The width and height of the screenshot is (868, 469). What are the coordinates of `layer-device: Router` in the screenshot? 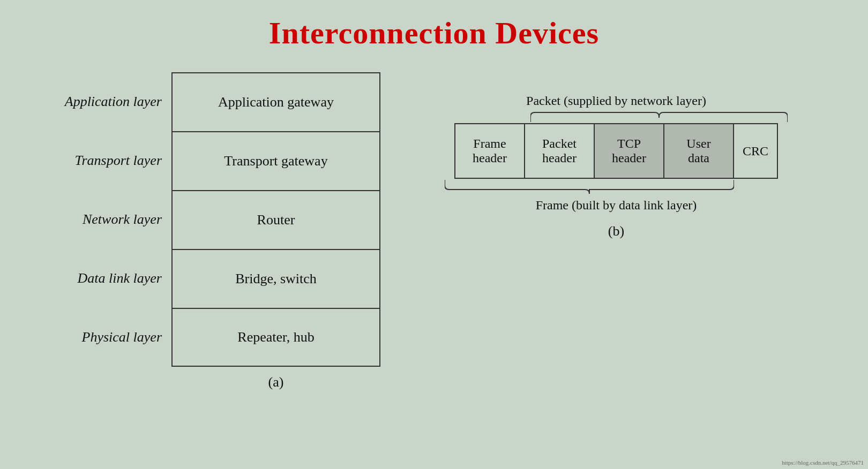 It's located at (276, 220).